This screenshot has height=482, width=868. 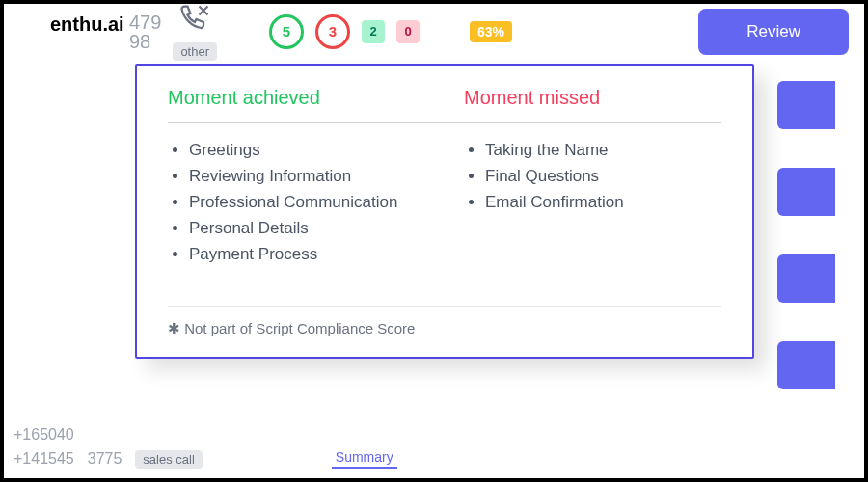 What do you see at coordinates (44, 459) in the screenshot?
I see `bg-bottom-num-2: +141545` at bounding box center [44, 459].